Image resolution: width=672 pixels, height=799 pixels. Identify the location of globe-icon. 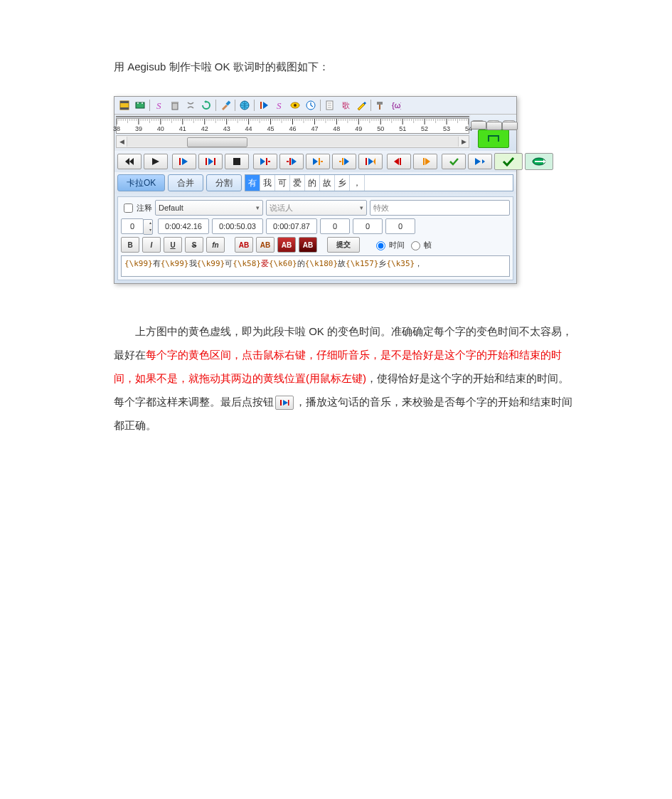
(245, 105).